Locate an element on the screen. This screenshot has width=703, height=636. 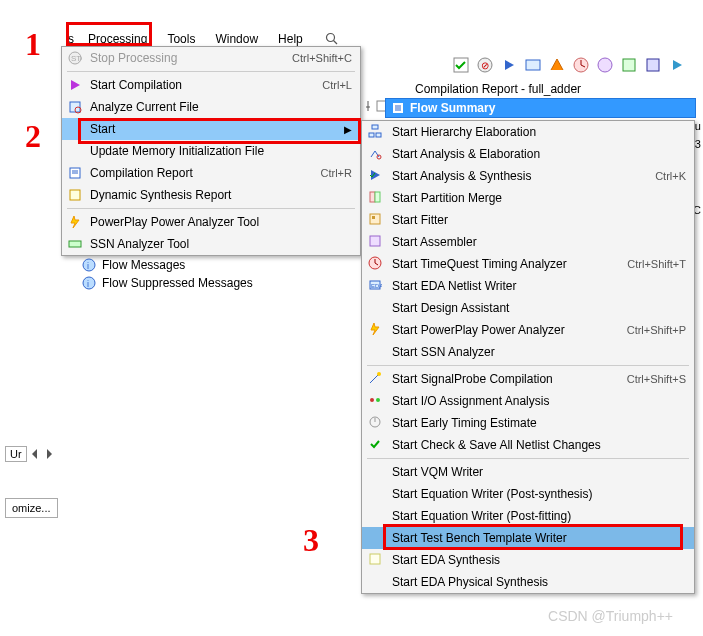
menu-dynamic-synthesis: Dynamic Synthesis Report is located at coordinates (211, 195).